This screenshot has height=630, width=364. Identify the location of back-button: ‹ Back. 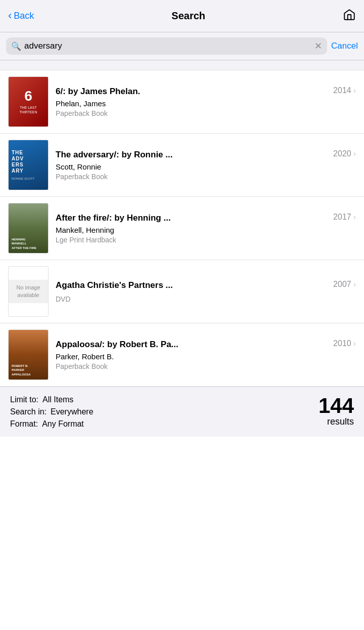
(21, 16).